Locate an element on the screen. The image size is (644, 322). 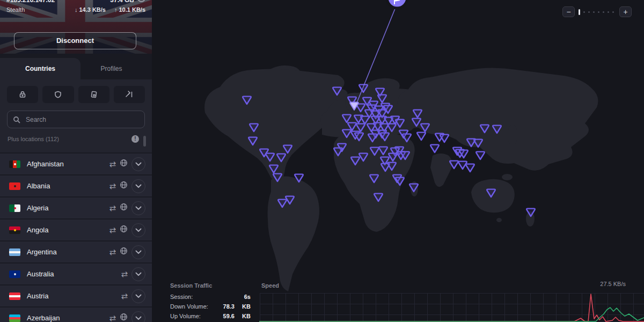
config-filter-button is located at coordinates (94, 94).